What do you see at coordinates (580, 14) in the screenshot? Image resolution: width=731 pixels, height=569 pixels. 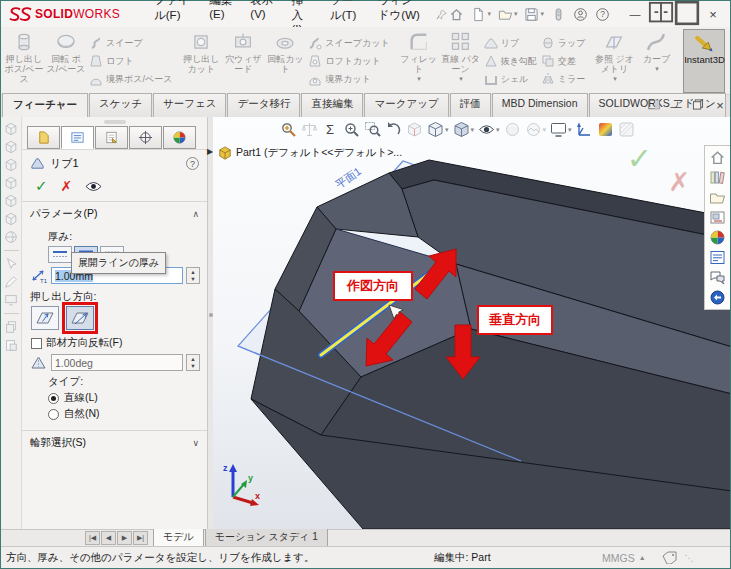 I see `user-account-button` at bounding box center [580, 14].